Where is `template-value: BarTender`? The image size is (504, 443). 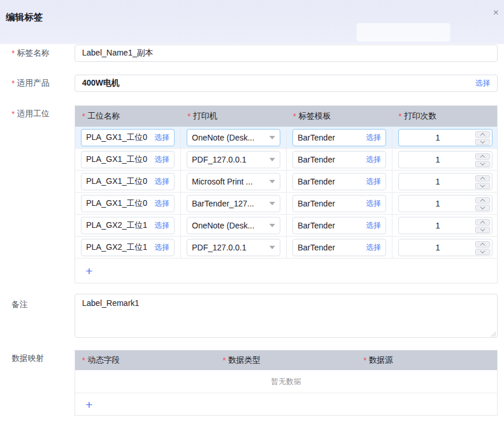 template-value: BarTender is located at coordinates (330, 160).